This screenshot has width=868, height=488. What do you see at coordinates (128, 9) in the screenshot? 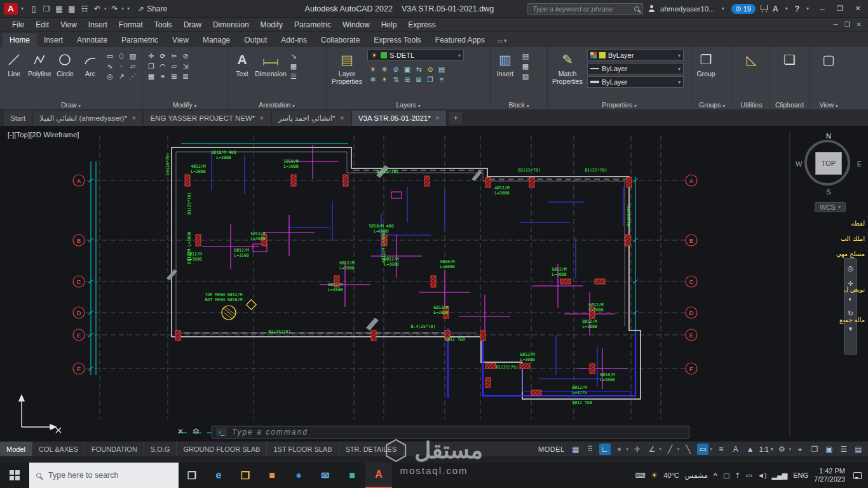
I see `qat-dropdown-icon: ▾` at bounding box center [128, 9].